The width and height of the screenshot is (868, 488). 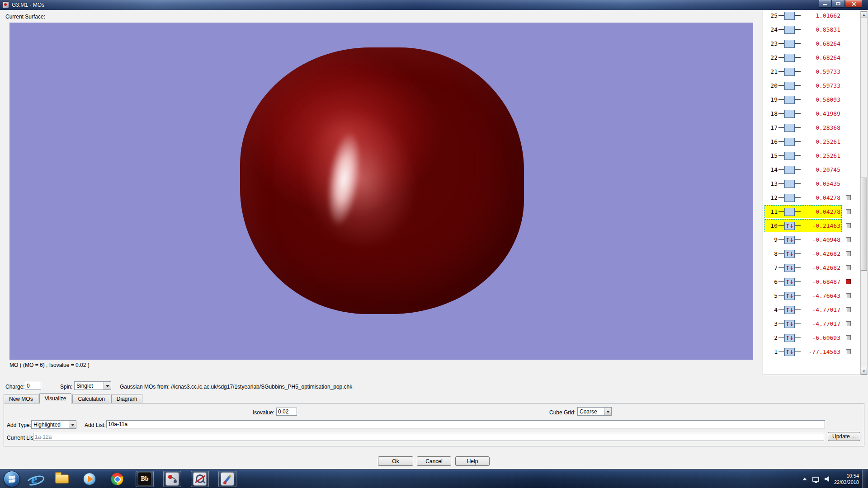 I want to click on mo-row-16: 160.25261, so click(x=812, y=142).